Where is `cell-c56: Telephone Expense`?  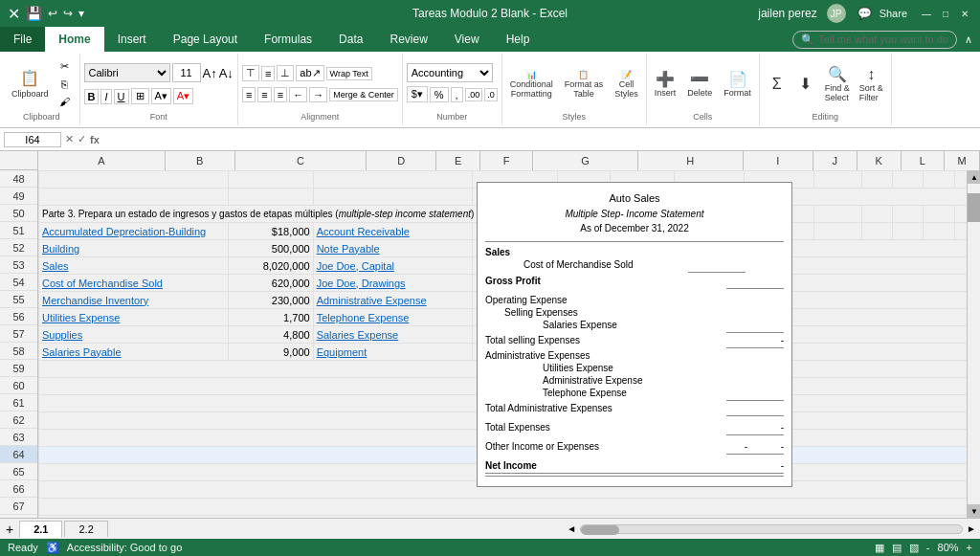
cell-c56: Telephone Expense is located at coordinates (392, 318).